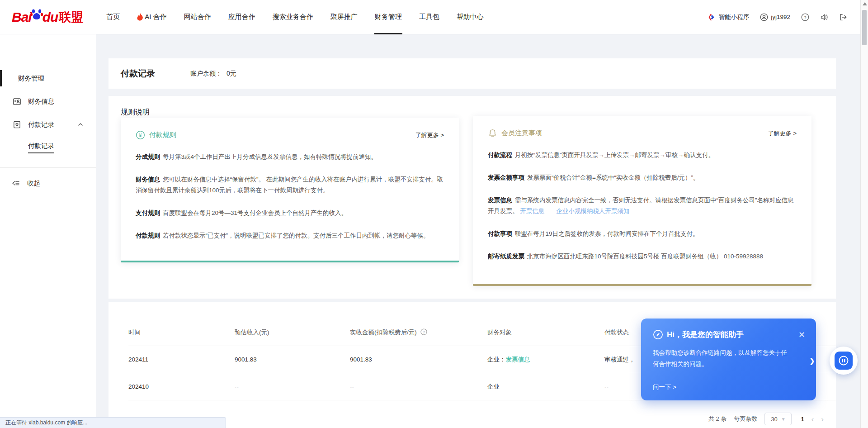 This screenshot has height=428, width=868. I want to click on assistant-message: 我会帮助您诊断合作链路问题，以及解答您关于任何合作相关的问题。, so click(722, 358).